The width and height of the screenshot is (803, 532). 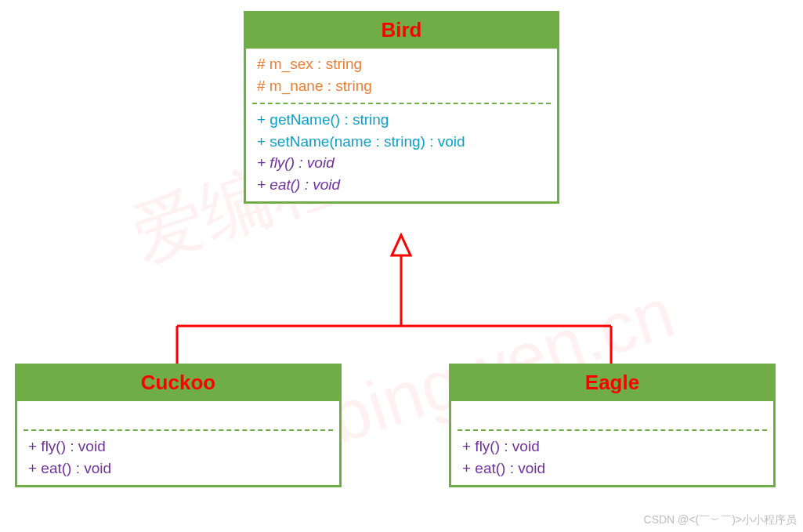 What do you see at coordinates (401, 86) in the screenshot?
I see `attr-row: # m_nane : string` at bounding box center [401, 86].